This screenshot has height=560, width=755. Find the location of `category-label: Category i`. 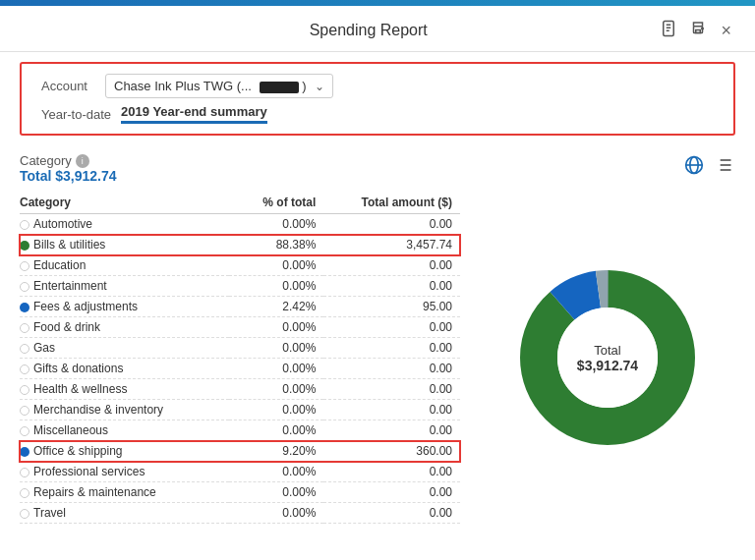

category-label: Category i is located at coordinates (69, 161).